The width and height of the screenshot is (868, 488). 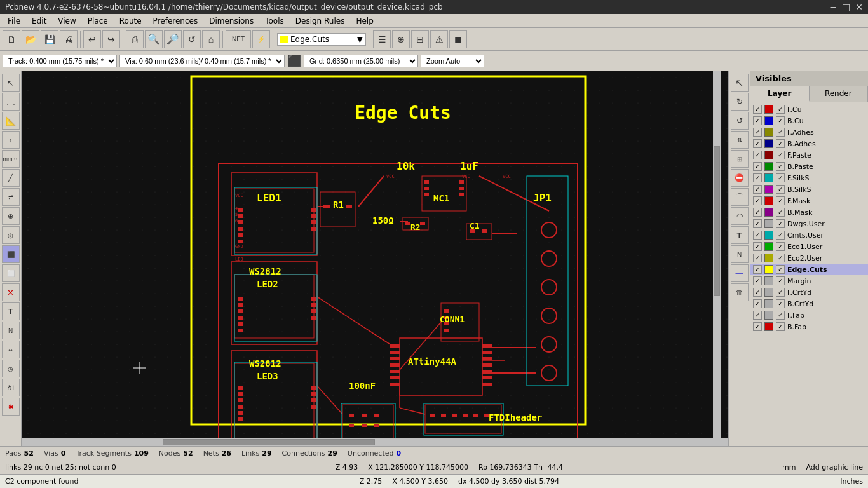 What do you see at coordinates (810, 109) in the screenshot?
I see `layer-row-f-cu: ✓✓F.Cu` at bounding box center [810, 109].